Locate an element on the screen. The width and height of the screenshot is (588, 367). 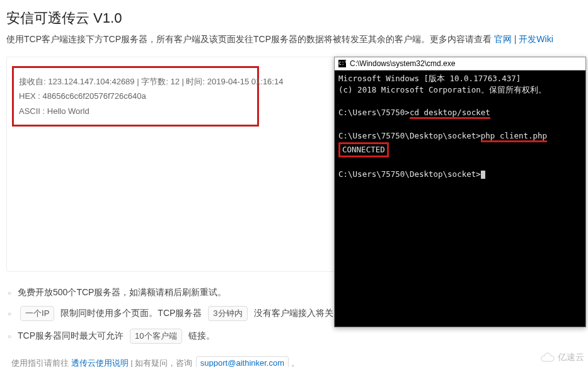
cmd-icon: c:\ is located at coordinates (342, 64).